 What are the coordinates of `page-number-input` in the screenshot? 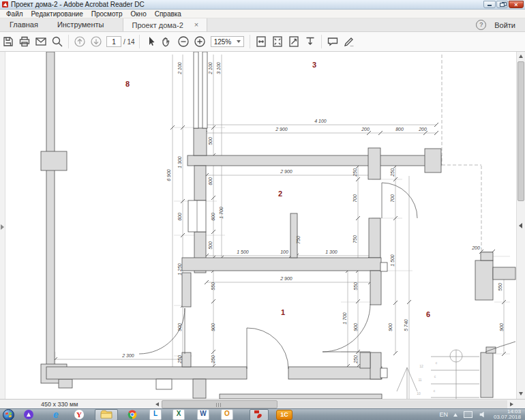 It's located at (114, 42).